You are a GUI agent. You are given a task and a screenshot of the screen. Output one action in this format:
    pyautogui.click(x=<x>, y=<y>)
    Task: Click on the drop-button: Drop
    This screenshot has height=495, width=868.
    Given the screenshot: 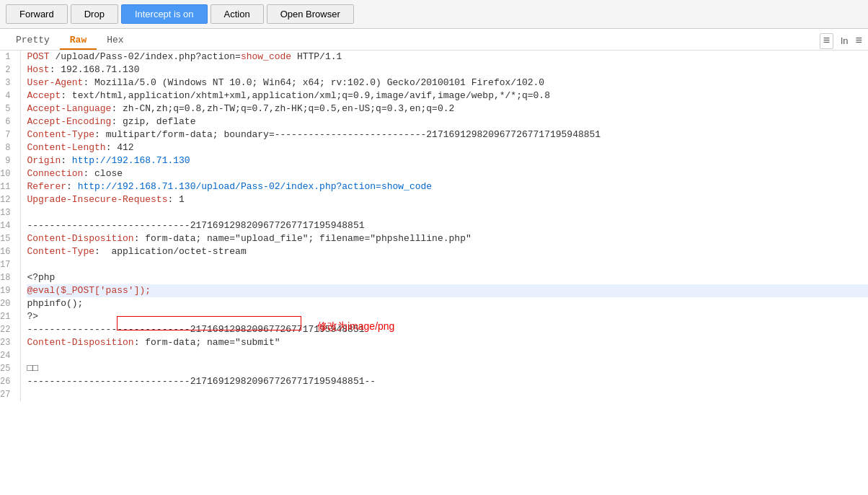 What is the action you would take?
    pyautogui.click(x=94, y=14)
    